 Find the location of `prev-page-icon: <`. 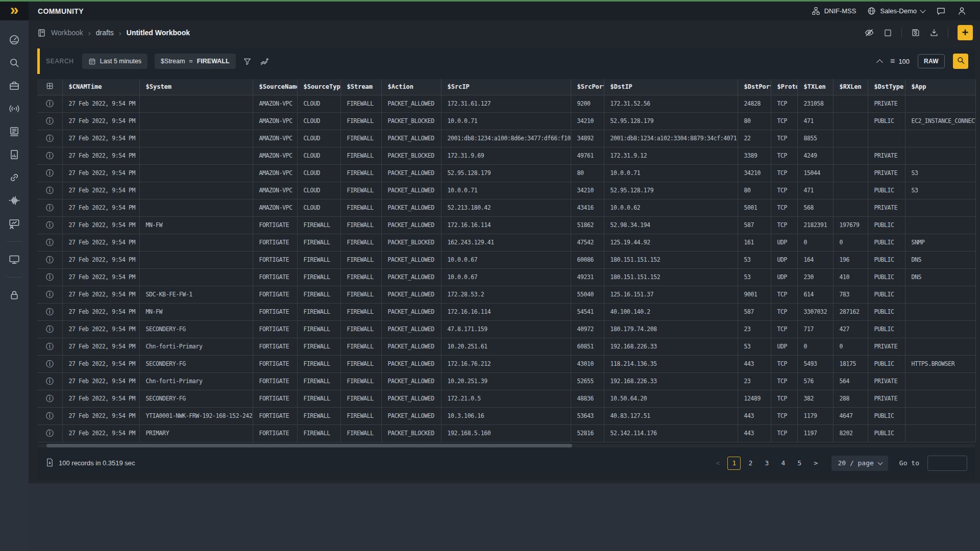

prev-page-icon: < is located at coordinates (718, 463).